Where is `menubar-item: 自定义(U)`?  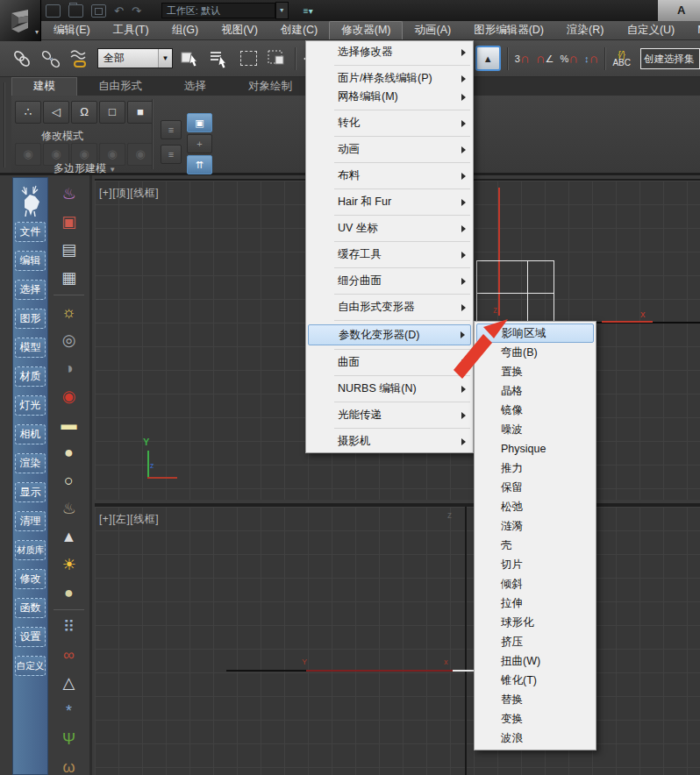 menubar-item: 自定义(U) is located at coordinates (651, 30).